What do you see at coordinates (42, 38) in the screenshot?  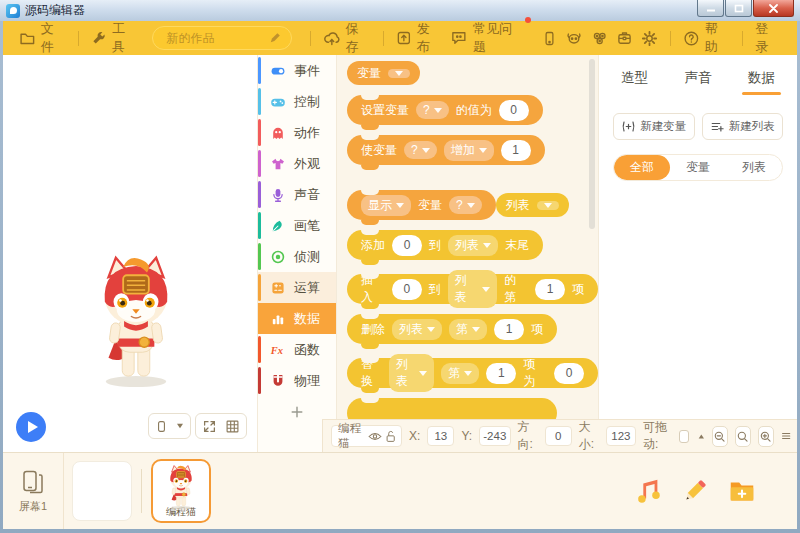 I see `file-menu-button: 文件` at bounding box center [42, 38].